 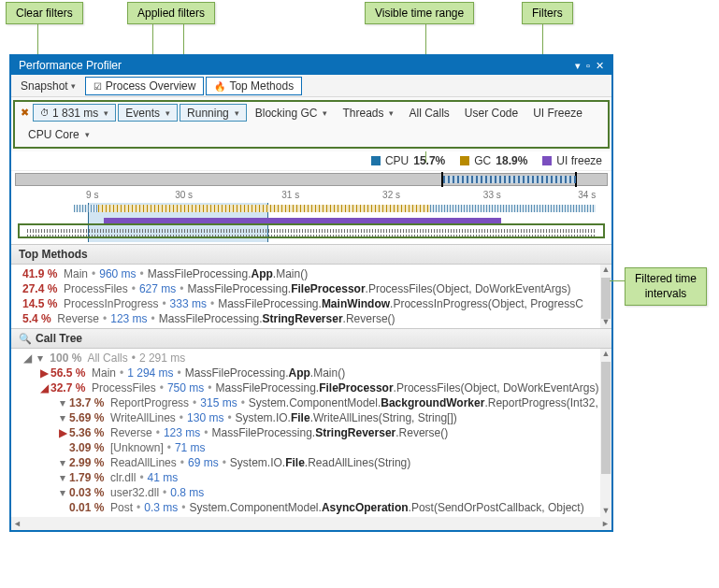 What do you see at coordinates (254, 86) in the screenshot?
I see `tab-top-methods: Top Methods` at bounding box center [254, 86].